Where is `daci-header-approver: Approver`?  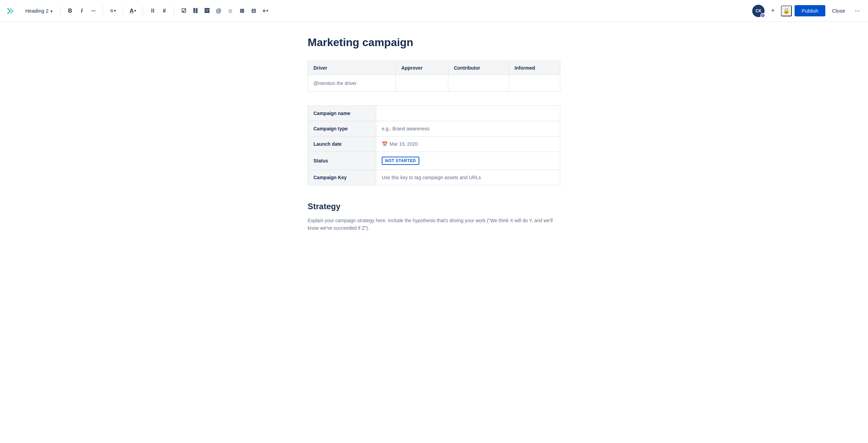
daci-header-approver: Approver is located at coordinates (422, 68).